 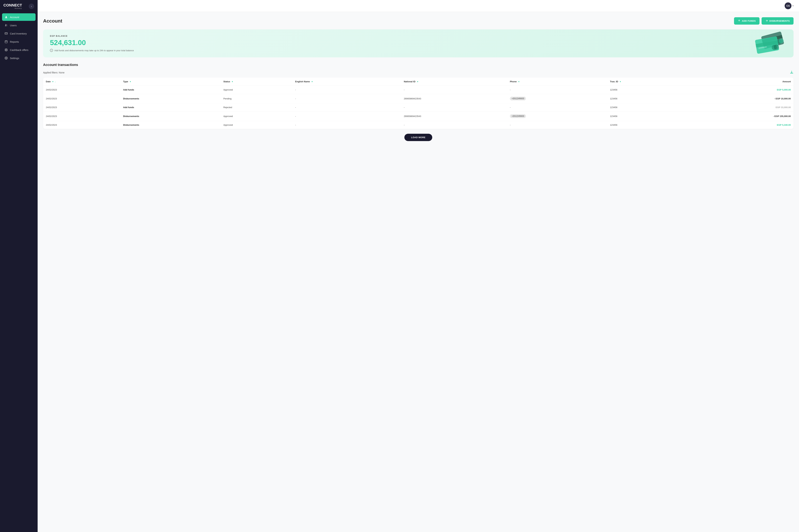 I want to click on cell-type: Add funds, so click(x=170, y=90).